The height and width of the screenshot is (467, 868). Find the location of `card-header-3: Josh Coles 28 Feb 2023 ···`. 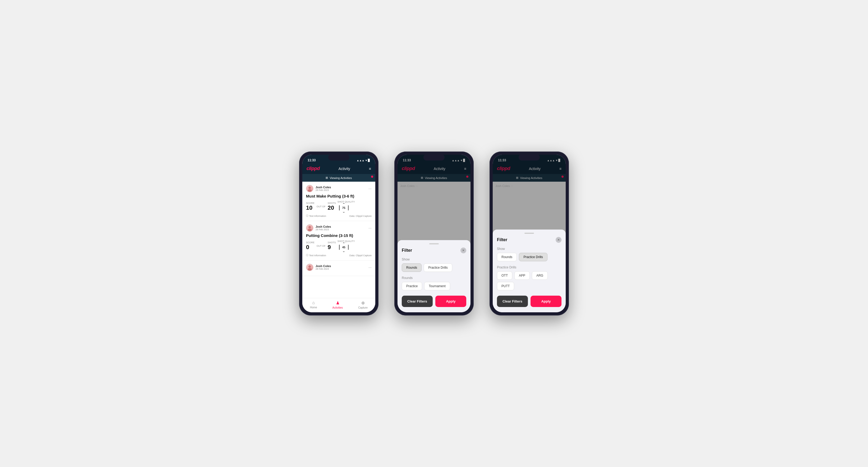

card-header-3: Josh Coles 28 Feb 2023 ··· is located at coordinates (339, 267).